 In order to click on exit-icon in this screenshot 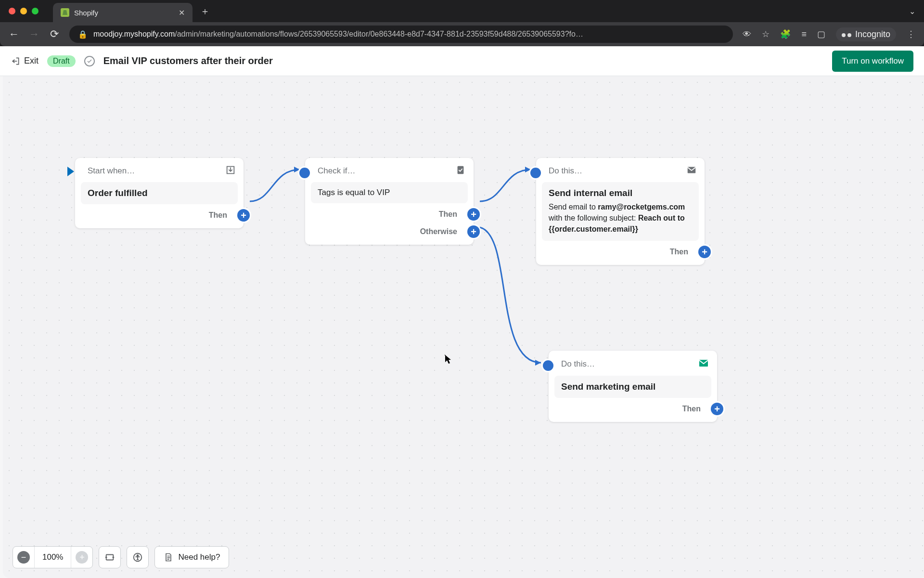, I will do `click(15, 61)`.